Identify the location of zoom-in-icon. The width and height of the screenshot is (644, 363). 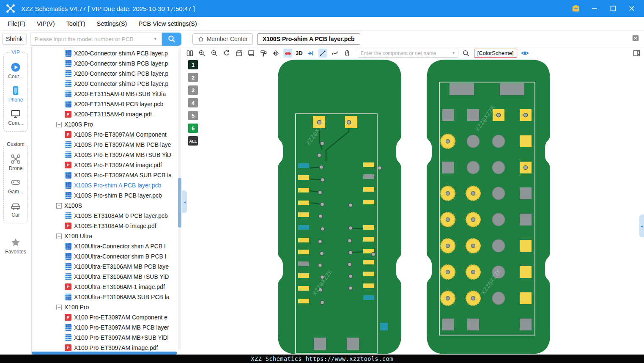
(202, 53).